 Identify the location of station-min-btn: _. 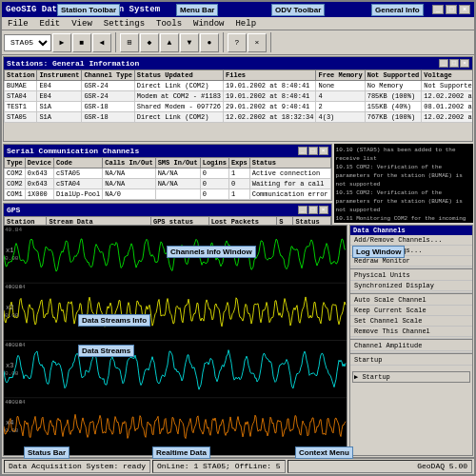
(444, 63).